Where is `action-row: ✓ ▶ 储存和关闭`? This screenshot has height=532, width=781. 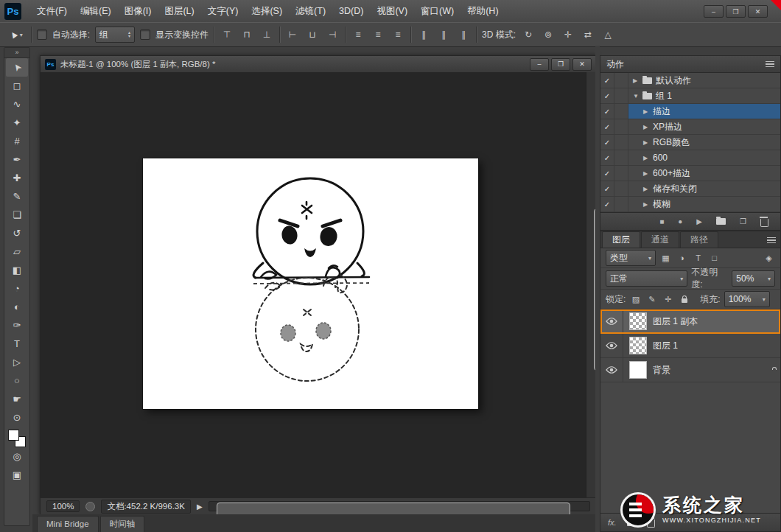 action-row: ✓ ▶ 储存和关闭 is located at coordinates (690, 189).